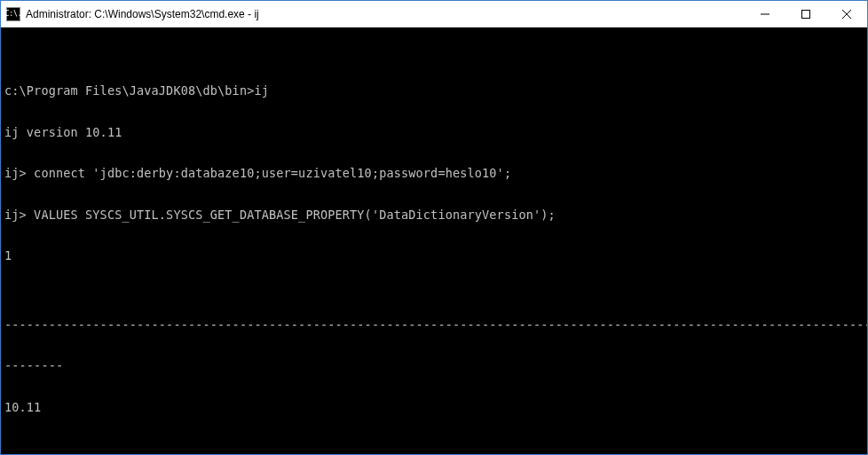 The image size is (868, 455). Describe the element at coordinates (847, 14) in the screenshot. I see `close-button` at that location.